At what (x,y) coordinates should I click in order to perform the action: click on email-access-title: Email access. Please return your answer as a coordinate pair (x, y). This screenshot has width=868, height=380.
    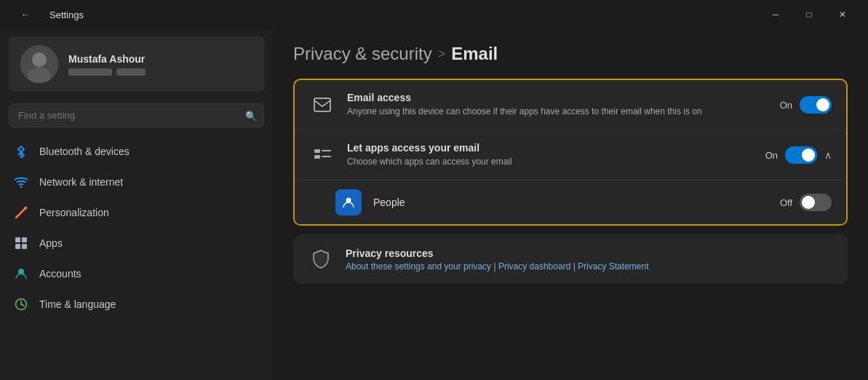
    Looking at the image, I should click on (557, 98).